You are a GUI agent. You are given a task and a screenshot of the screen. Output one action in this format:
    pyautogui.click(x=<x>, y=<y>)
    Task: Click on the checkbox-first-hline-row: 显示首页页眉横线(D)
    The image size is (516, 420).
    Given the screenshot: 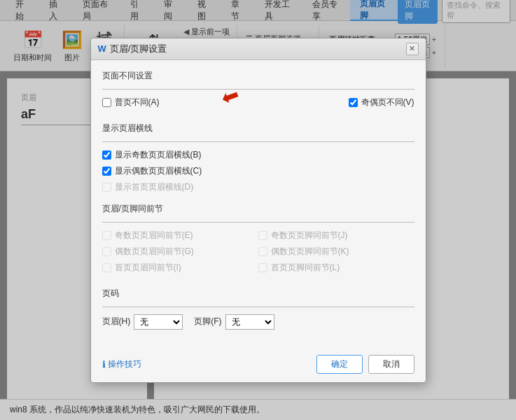 What is the action you would take?
    pyautogui.click(x=258, y=188)
    